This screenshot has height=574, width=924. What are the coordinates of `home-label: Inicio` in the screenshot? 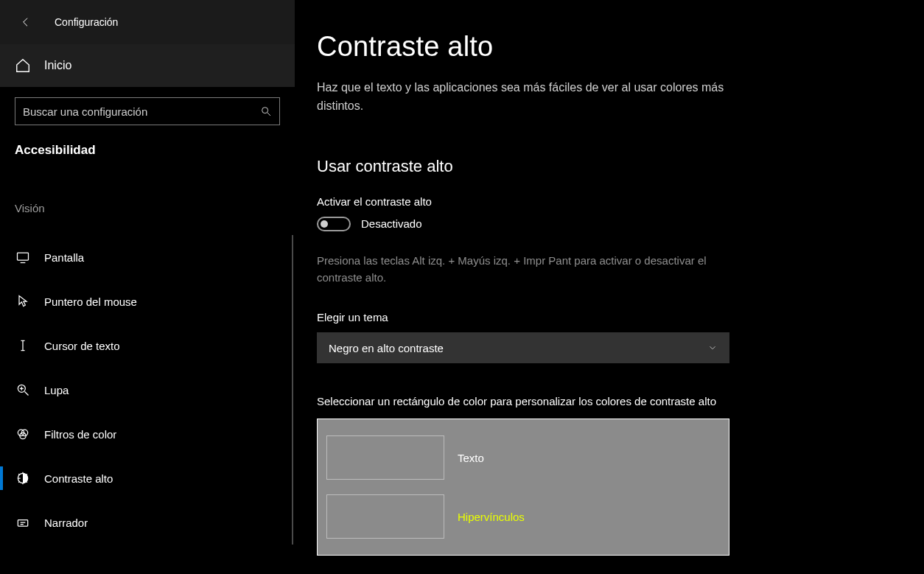 It's located at (57, 66).